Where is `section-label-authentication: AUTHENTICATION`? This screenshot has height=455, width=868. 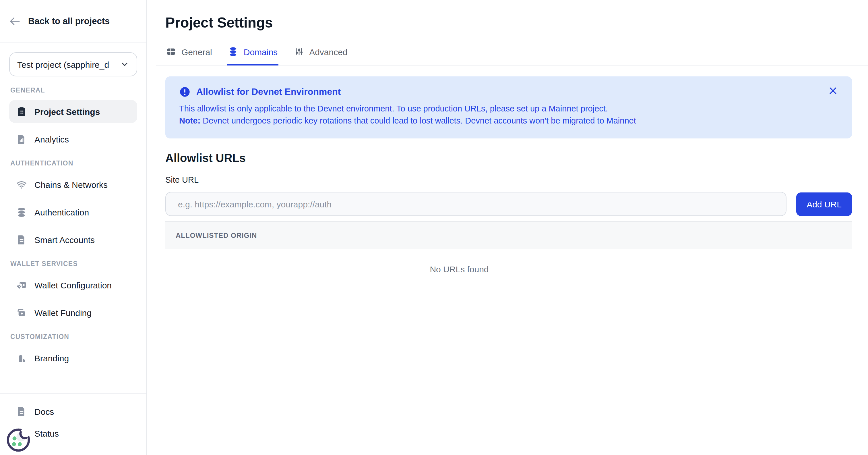 section-label-authentication: AUTHENTICATION is located at coordinates (74, 163).